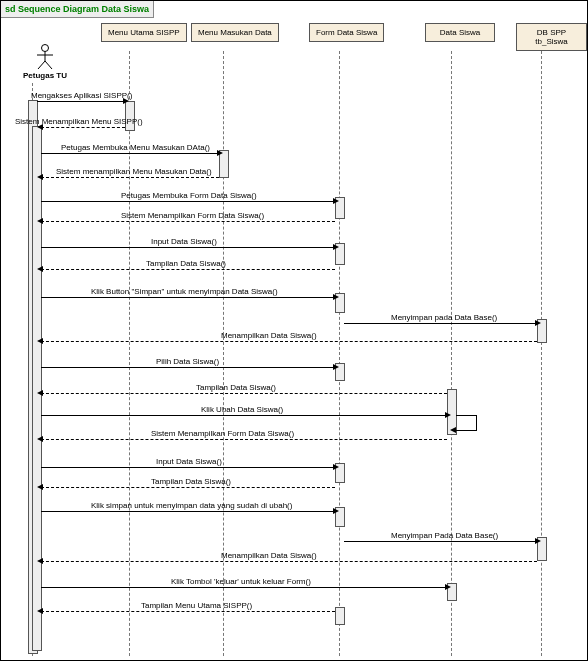  I want to click on message-label: Klik Tombol 'keluar' untuk keluar Form(), so click(241, 582).